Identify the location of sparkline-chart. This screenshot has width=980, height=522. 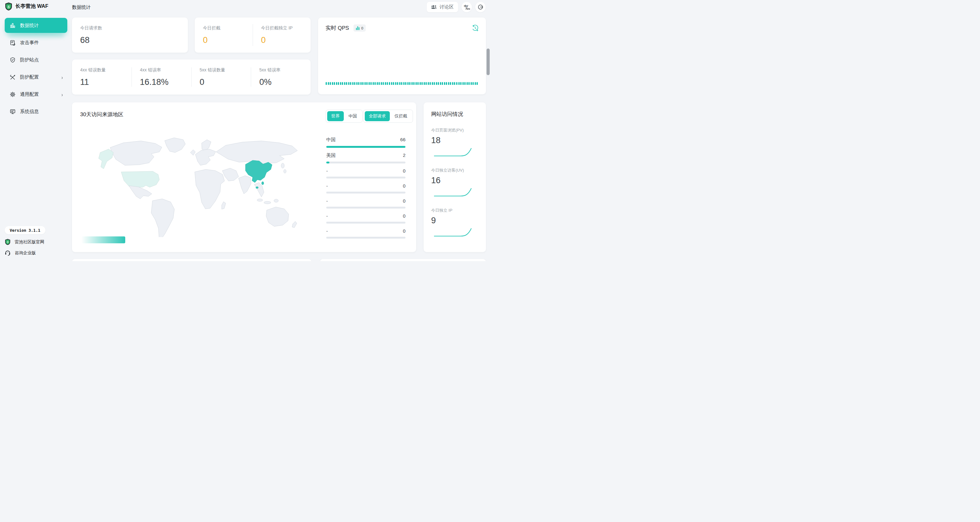
(454, 192).